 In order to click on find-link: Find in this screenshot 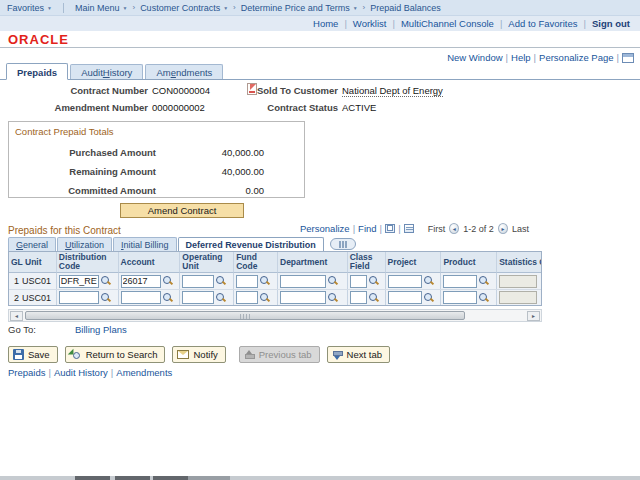, I will do `click(367, 228)`.